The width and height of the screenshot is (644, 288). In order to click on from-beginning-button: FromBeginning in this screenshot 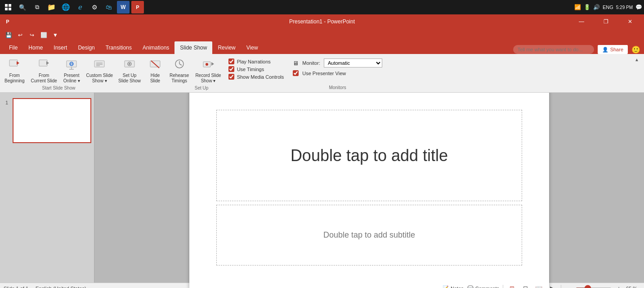, I will do `click(14, 71)`.